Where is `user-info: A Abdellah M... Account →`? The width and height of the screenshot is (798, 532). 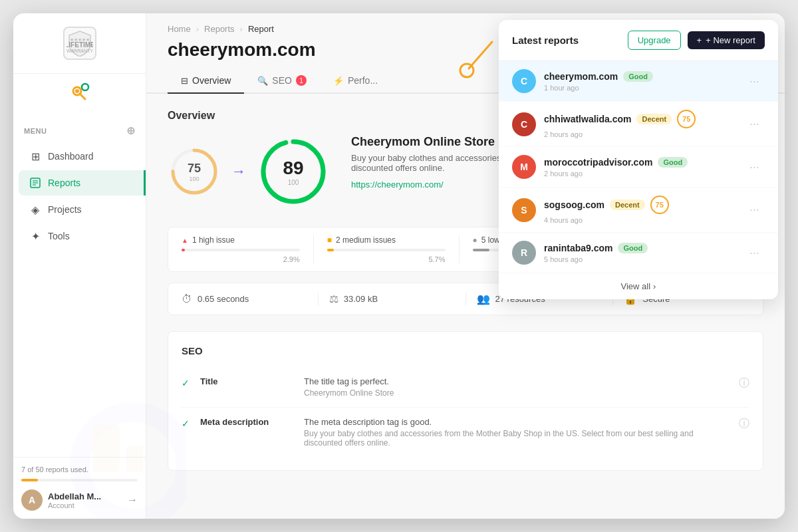
user-info: A Abdellah M... Account → is located at coordinates (80, 500).